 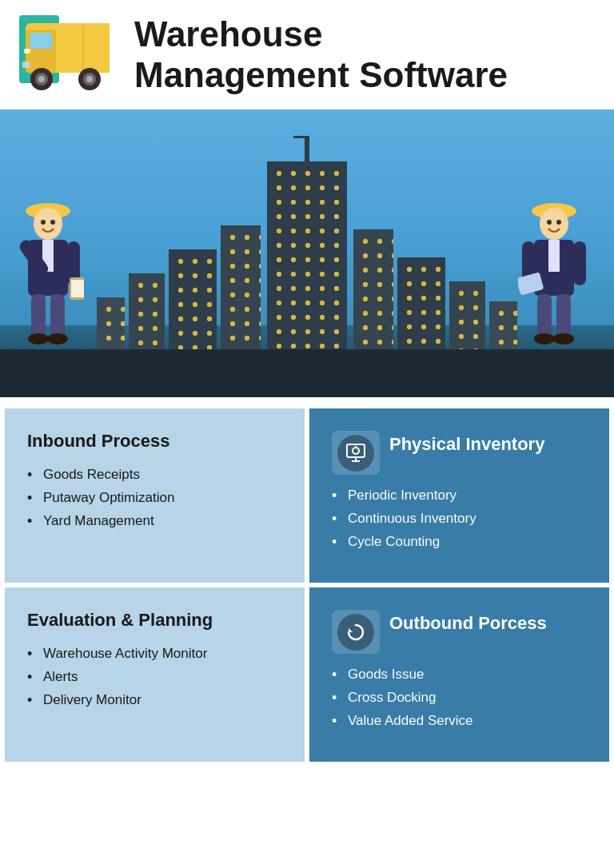 What do you see at coordinates (554, 273) in the screenshot?
I see `worker-right` at bounding box center [554, 273].